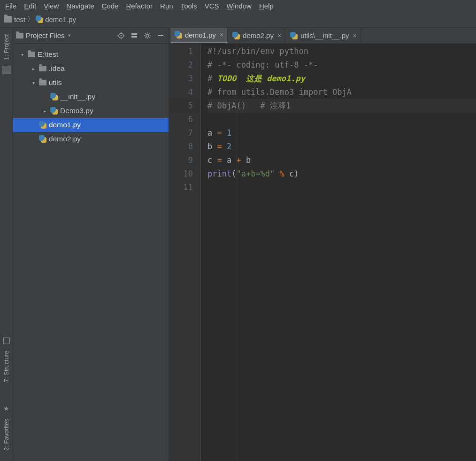  Describe the element at coordinates (212, 6) in the screenshot. I see `menu-vcs: VCS` at that location.